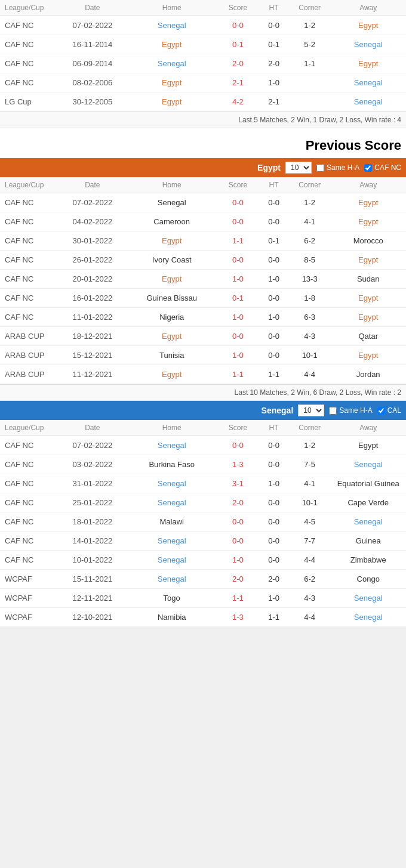 Image resolution: width=406 pixels, height=868 pixels. What do you see at coordinates (383, 168) in the screenshot?
I see `egypt-caf-nc-label: CAF NC` at bounding box center [383, 168].